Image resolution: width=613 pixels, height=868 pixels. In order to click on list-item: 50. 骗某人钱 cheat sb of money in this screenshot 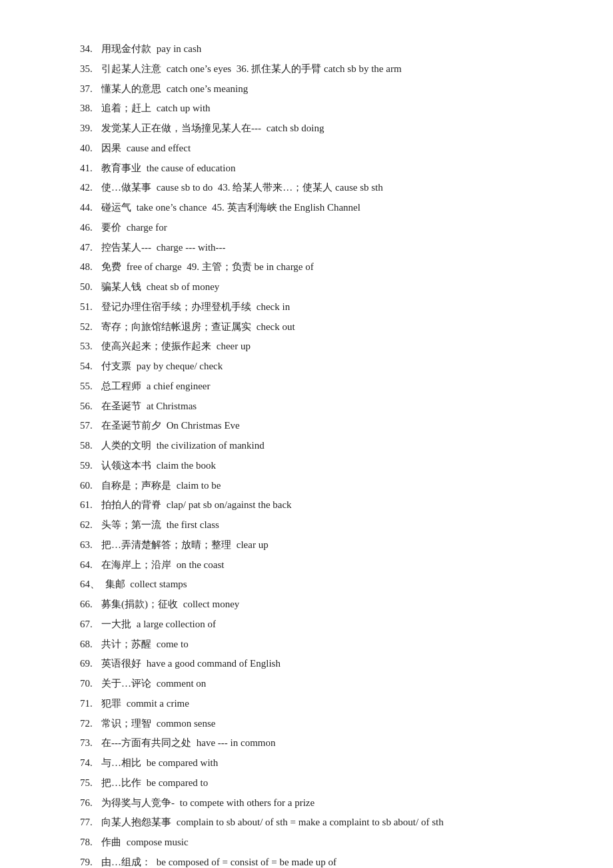, I will do `click(306, 287)`.